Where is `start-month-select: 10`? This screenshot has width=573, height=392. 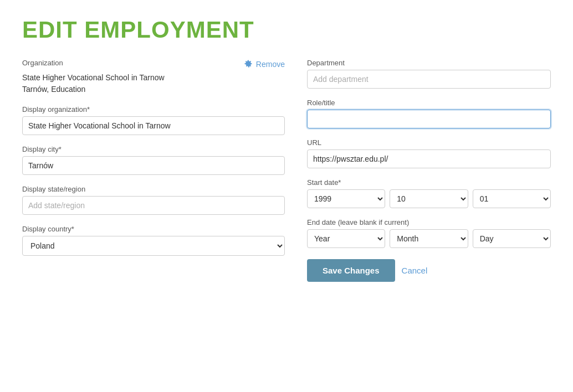 start-month-select: 10 is located at coordinates (429, 199).